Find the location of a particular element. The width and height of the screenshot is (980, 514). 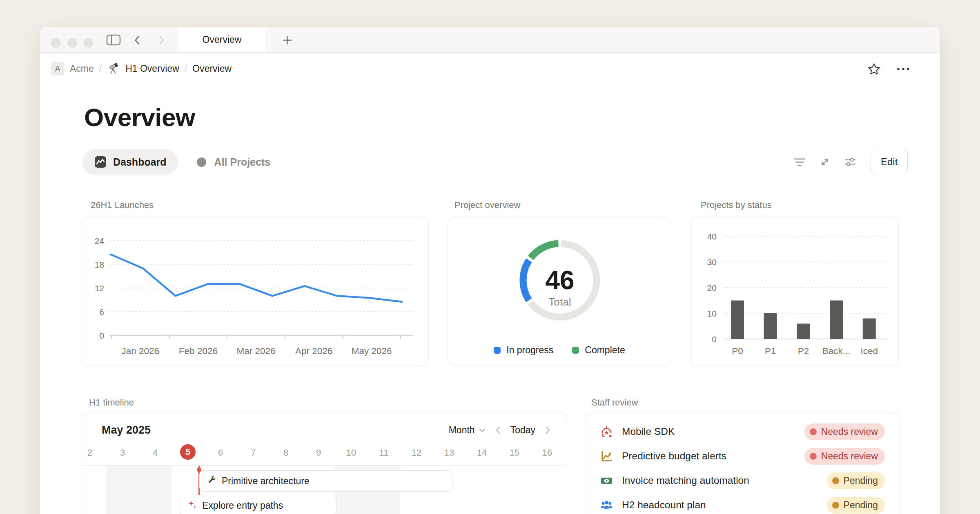

staff-item-label: Predictive budget alerts is located at coordinates (709, 456).